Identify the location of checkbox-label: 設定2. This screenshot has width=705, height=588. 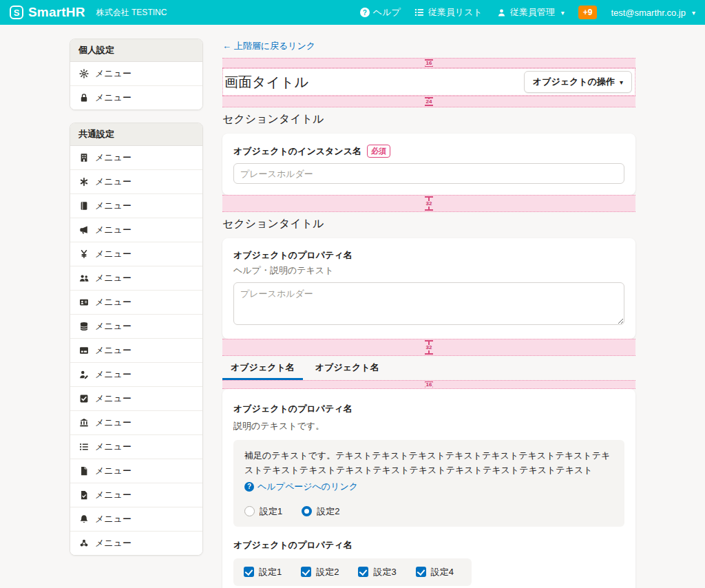
(328, 572).